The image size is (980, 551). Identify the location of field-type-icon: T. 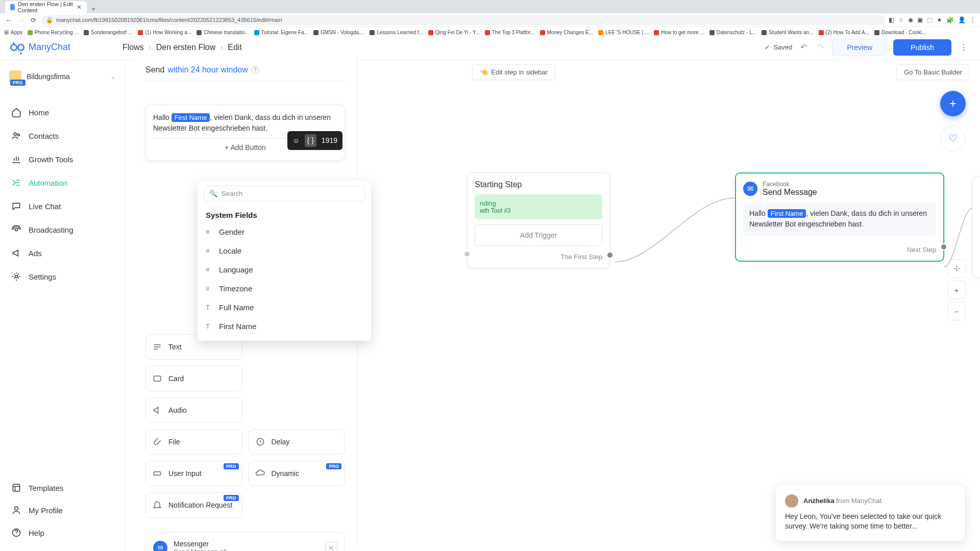
(209, 307).